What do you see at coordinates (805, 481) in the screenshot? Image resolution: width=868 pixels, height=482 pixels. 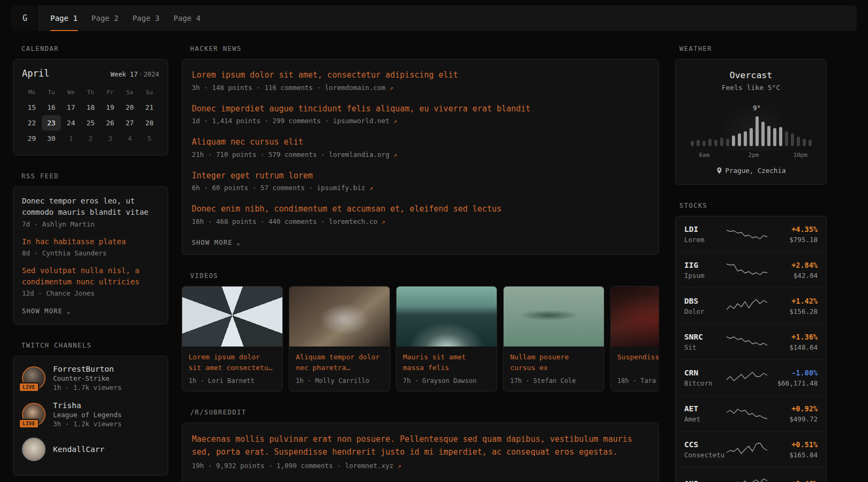 I see `stock-change: +0.46%` at bounding box center [805, 481].